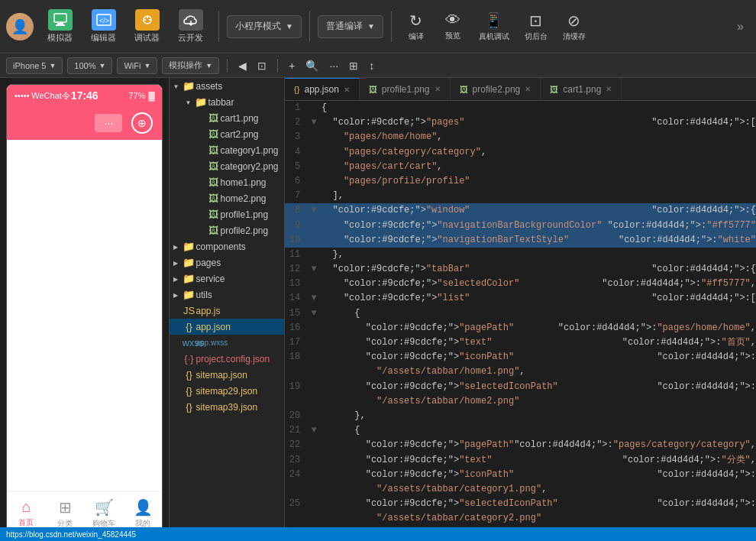 This screenshot has width=756, height=541. I want to click on tree-item-app-js: JSapp.js, so click(227, 310).